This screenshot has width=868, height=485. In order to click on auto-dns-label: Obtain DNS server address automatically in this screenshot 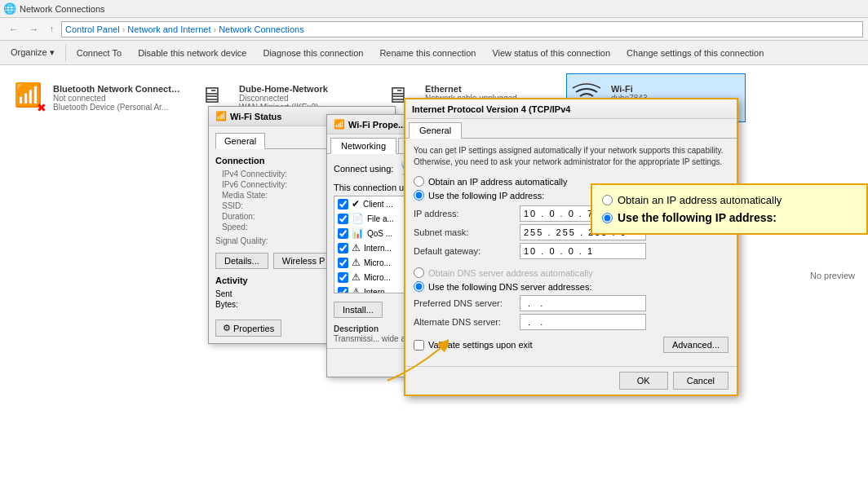, I will do `click(511, 273)`.